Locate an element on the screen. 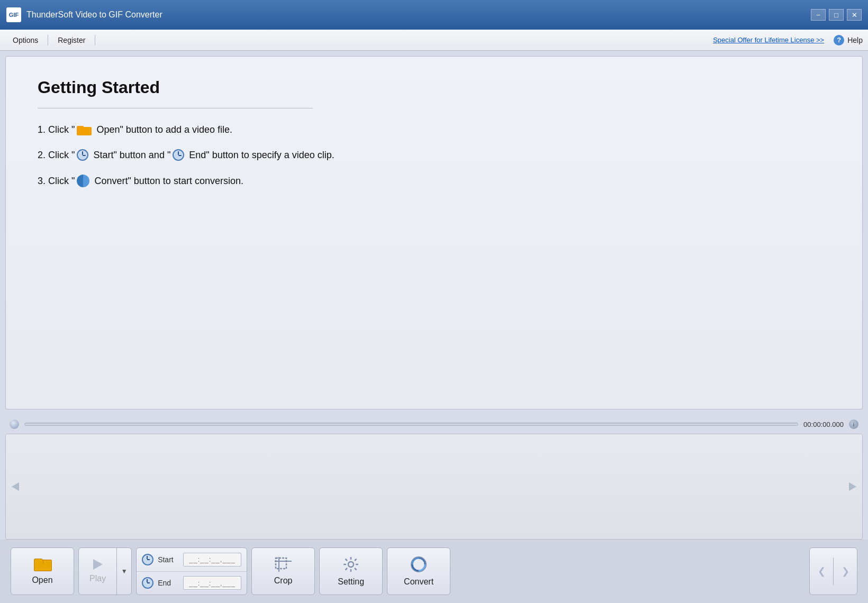 This screenshot has height=603, width=868. open-label: Open is located at coordinates (42, 580).